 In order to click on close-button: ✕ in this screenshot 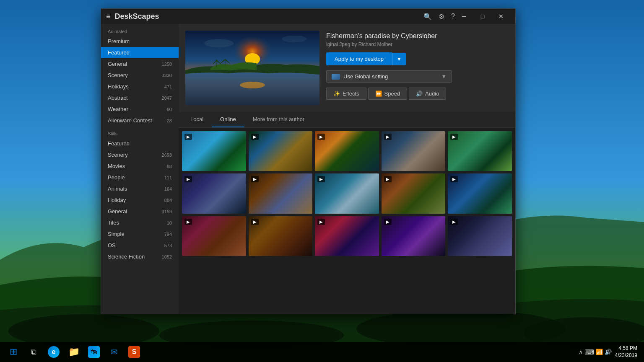, I will do `click(501, 16)`.